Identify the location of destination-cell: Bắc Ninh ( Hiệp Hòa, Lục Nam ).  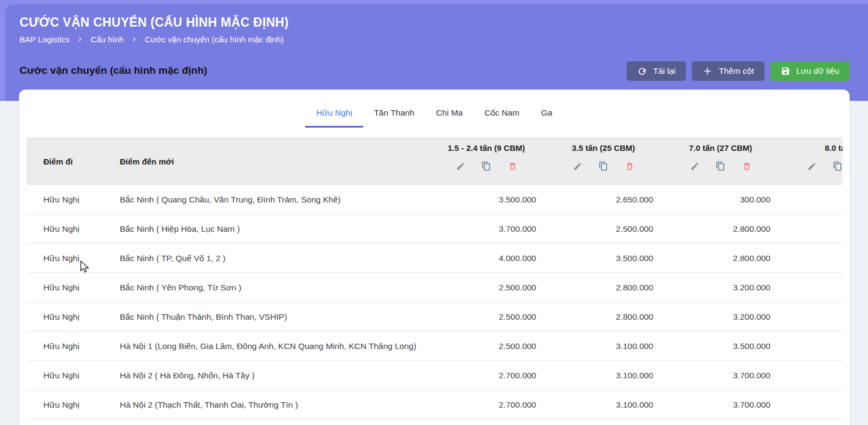
(274, 229).